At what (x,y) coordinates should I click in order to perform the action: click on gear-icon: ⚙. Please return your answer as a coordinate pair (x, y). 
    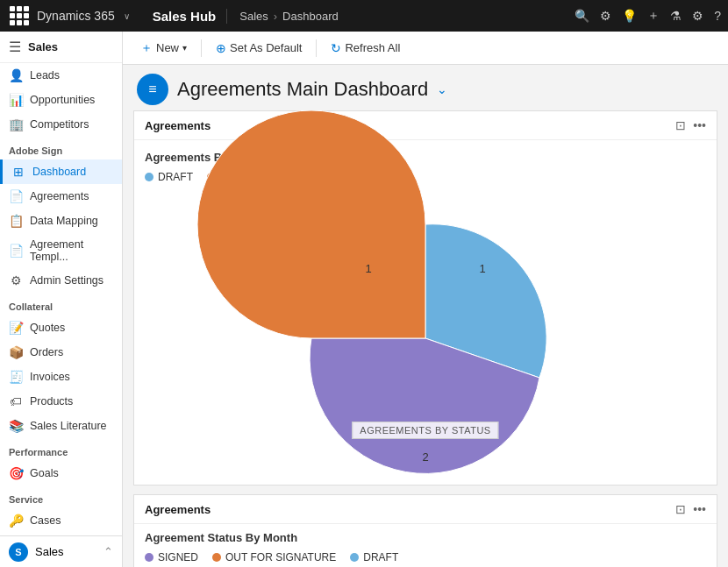
    Looking at the image, I should click on (698, 16).